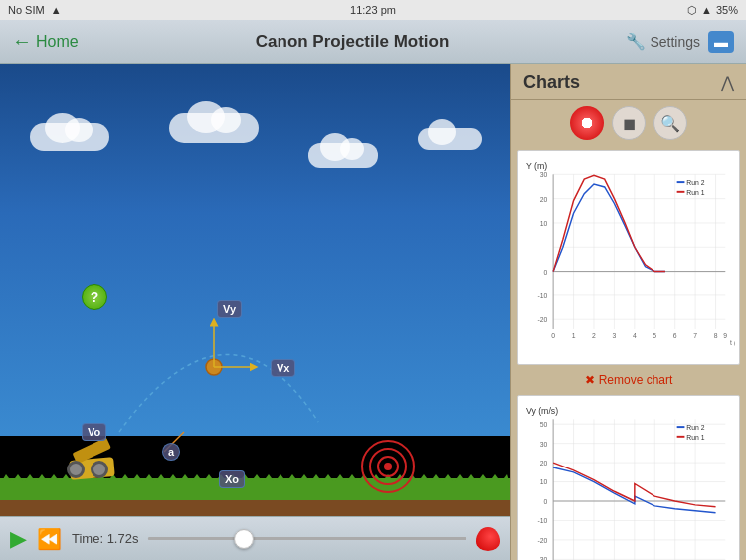 The height and width of the screenshot is (560, 746). What do you see at coordinates (282, 368) in the screenshot?
I see `vx-label: Vx` at bounding box center [282, 368].